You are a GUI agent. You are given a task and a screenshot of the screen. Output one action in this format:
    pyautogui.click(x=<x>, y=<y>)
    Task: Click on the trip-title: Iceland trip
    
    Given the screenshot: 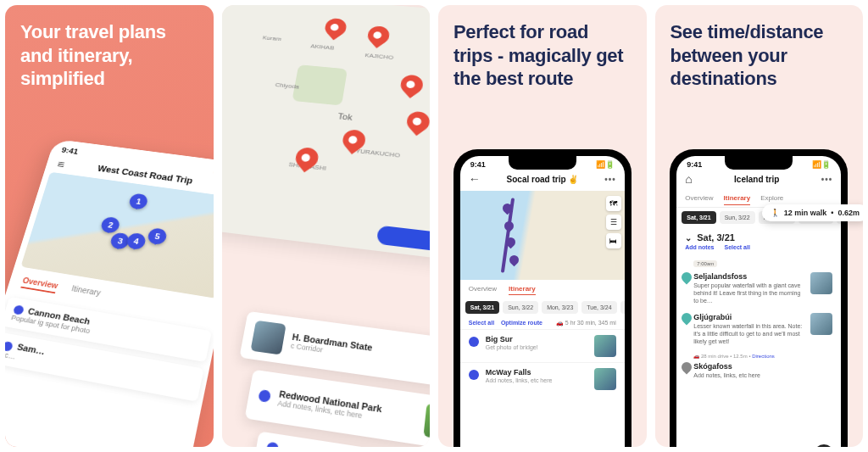 What is the action you would take?
    pyautogui.click(x=756, y=180)
    